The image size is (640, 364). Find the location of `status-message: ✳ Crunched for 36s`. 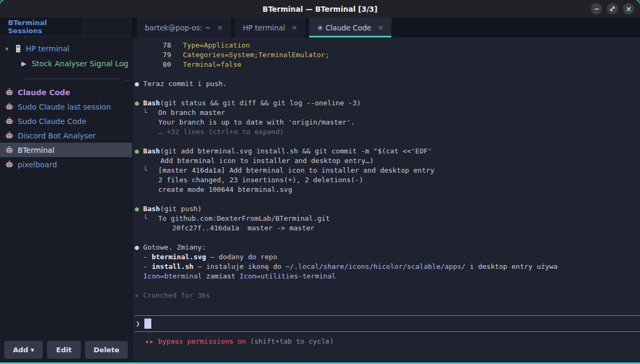

status-message: ✳ Crunched for 36s is located at coordinates (387, 296).